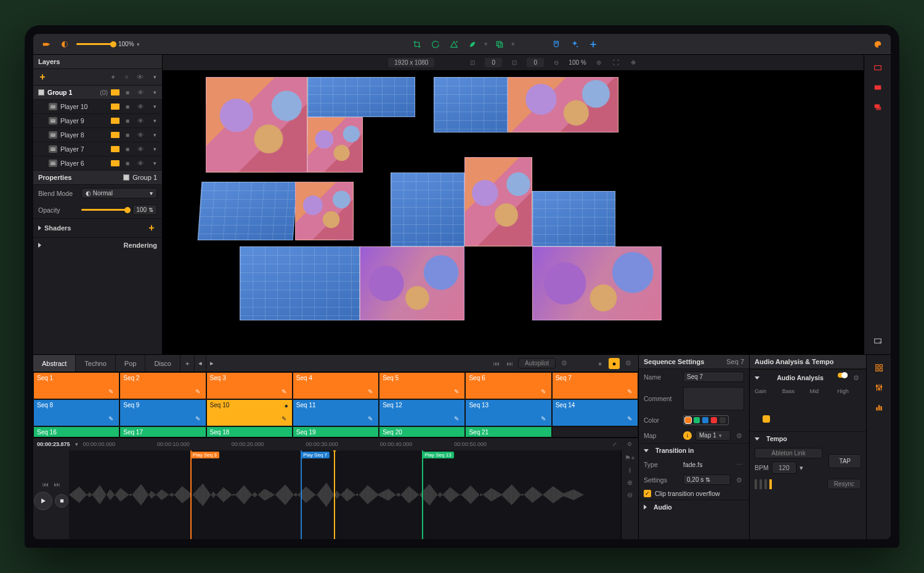  Describe the element at coordinates (201, 364) in the screenshot. I see `tab-nav-prev: ◂` at that location.